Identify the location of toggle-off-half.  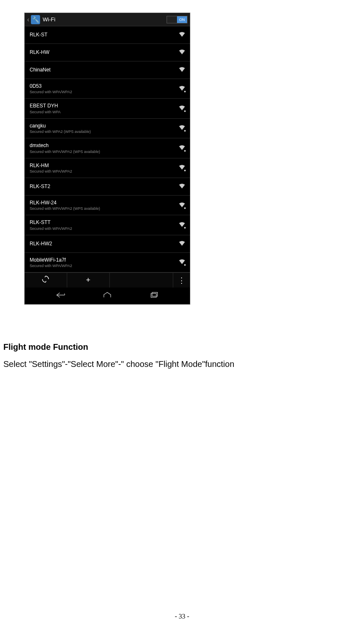
(172, 20).